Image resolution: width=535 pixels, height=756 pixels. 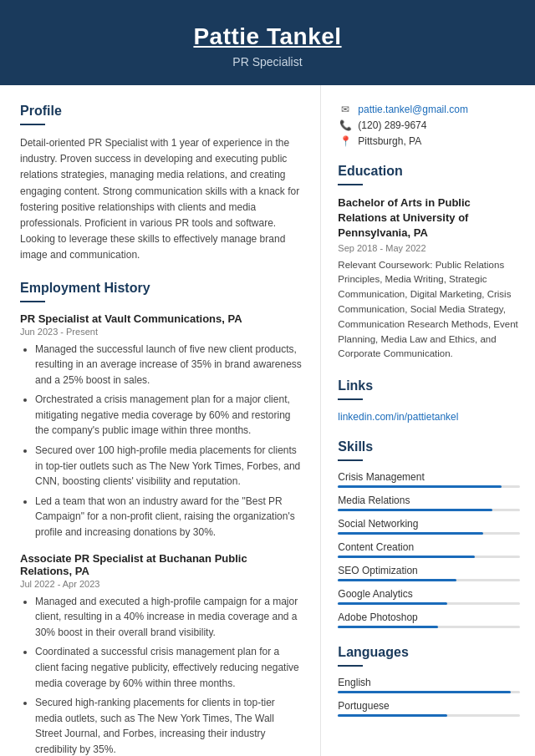 I want to click on profile-text: Detail-oriented PR Specialist with 1 yea…, so click(x=160, y=200).